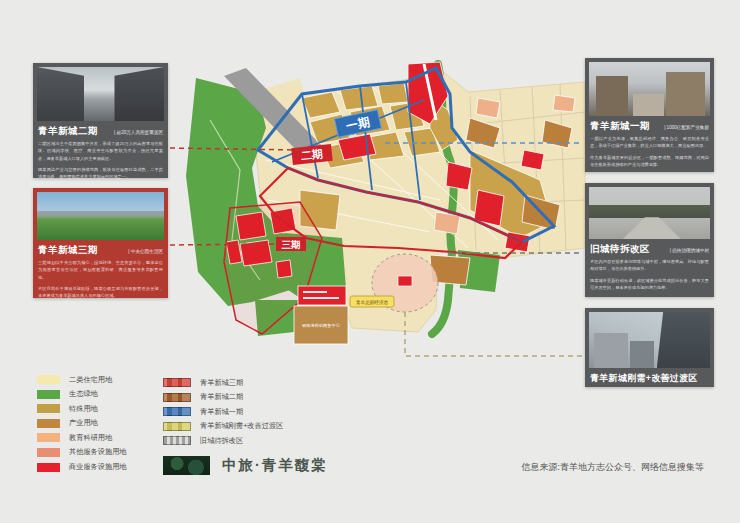 The width and height of the screenshot is (740, 523). Describe the element at coordinates (138, 132) in the screenshot. I see `phase2-subtitle: | 超20万人高密度聚居区` at that location.